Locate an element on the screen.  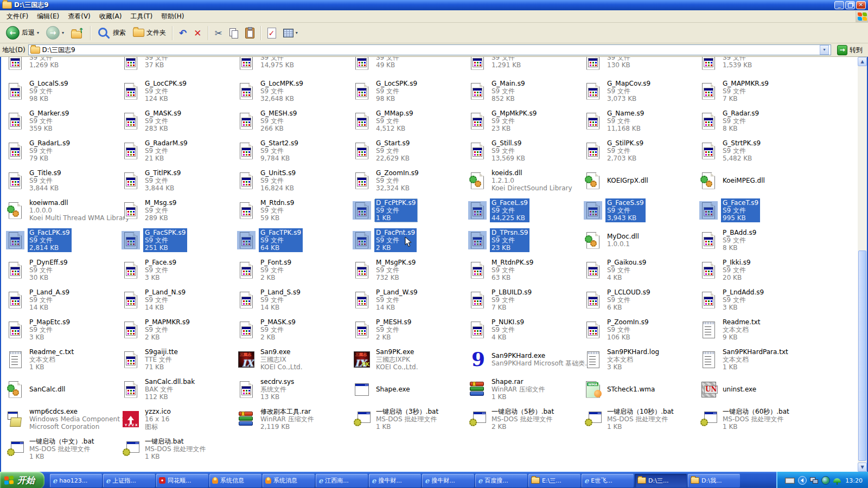
file-item: M_Msg.s9S9 文件289 KB is located at coordinates (179, 210).